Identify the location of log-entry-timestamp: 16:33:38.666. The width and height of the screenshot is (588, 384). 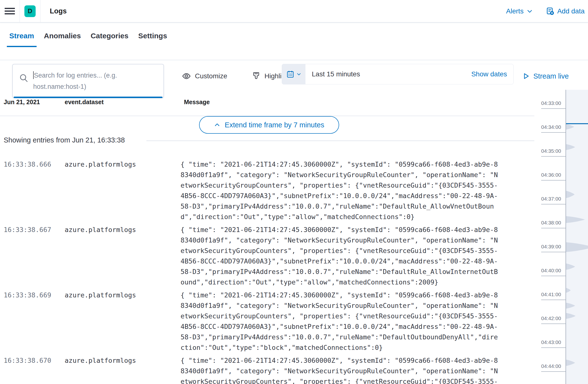
(34, 191).